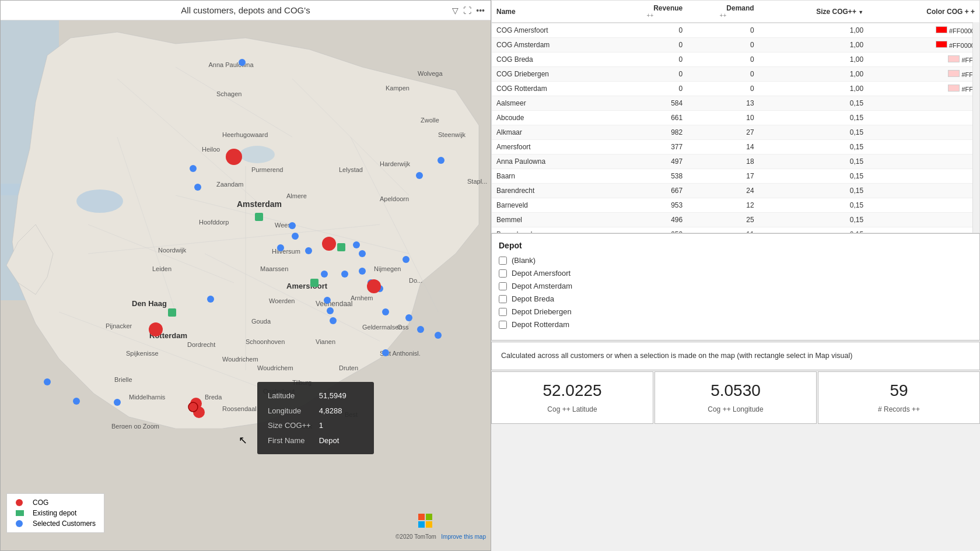 Image resolution: width=980 pixels, height=551 pixels. Describe the element at coordinates (723, 230) in the screenshot. I see `cell-demand: 11` at that location.